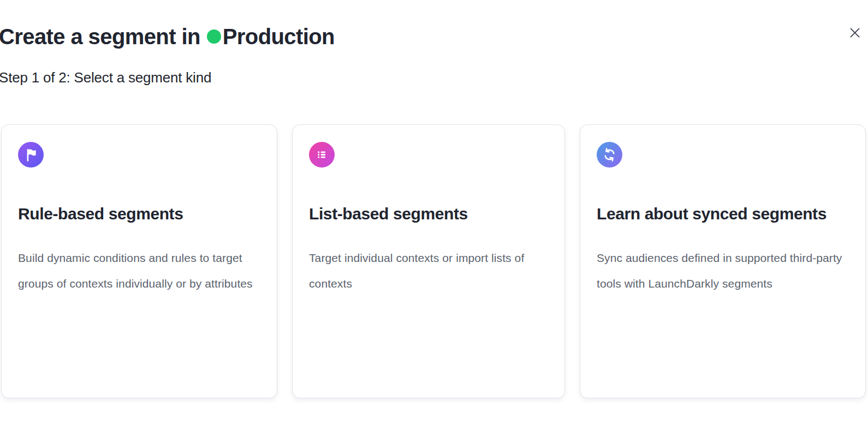 Image resolution: width=868 pixels, height=430 pixels. I want to click on card-title: List-based segments, so click(429, 214).